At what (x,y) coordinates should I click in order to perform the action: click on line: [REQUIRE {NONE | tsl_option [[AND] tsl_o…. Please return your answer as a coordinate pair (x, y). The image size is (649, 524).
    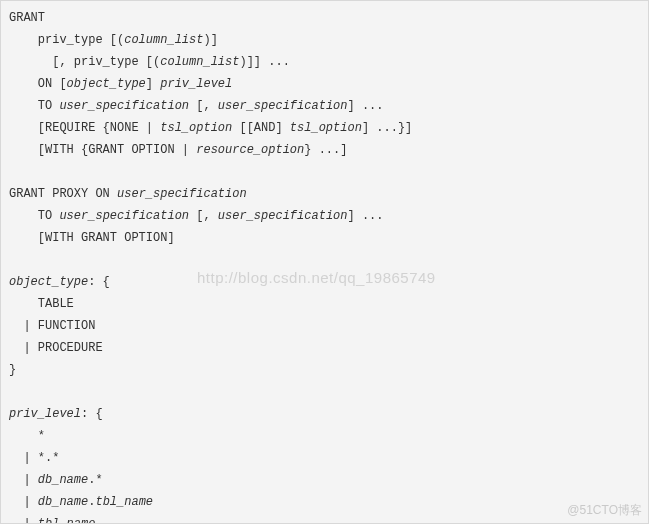
    Looking at the image, I should click on (210, 128).